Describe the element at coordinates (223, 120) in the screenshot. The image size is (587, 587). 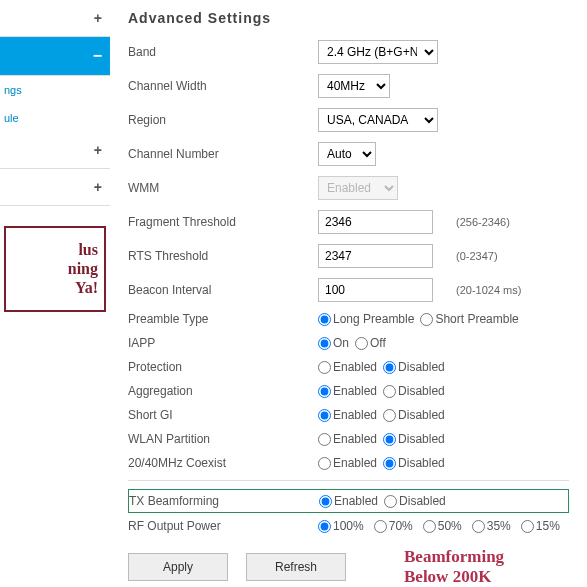
I see `label-region: Region` at that location.